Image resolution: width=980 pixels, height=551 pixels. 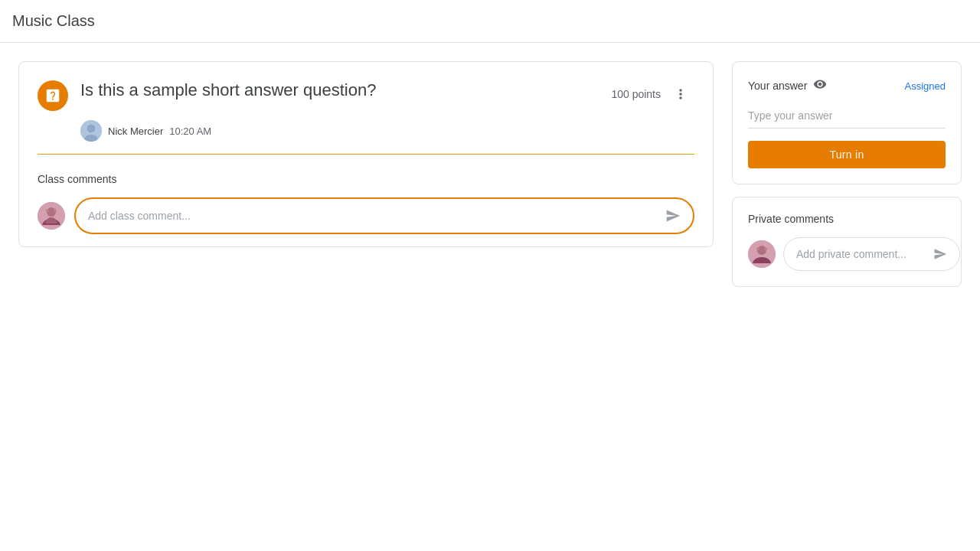 I want to click on class-comments-section: Class comments, so click(x=366, y=204).